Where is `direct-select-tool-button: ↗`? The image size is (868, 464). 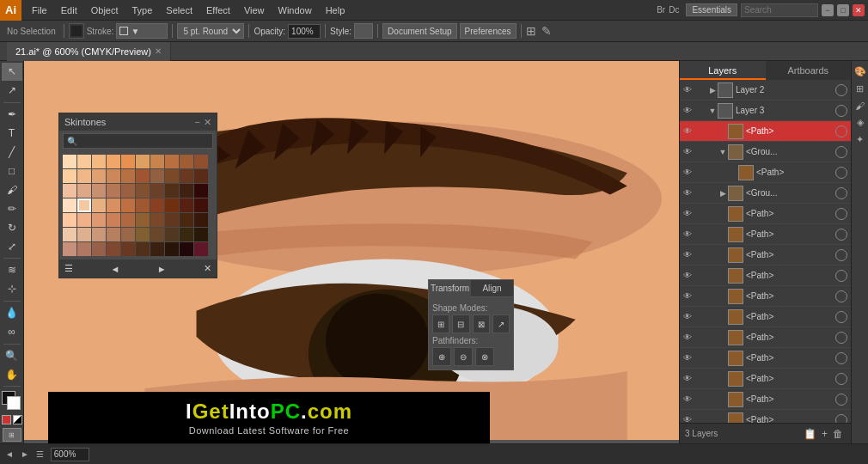 direct-select-tool-button: ↗ is located at coordinates (12, 91).